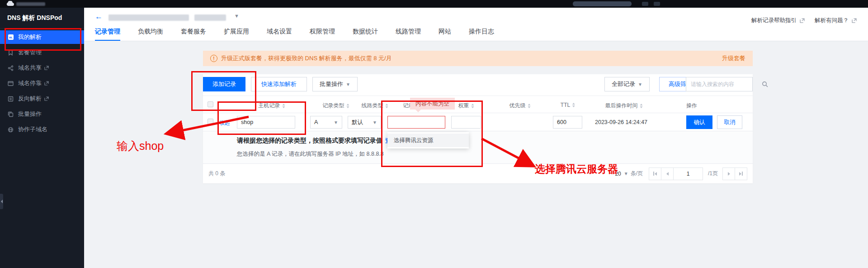 The width and height of the screenshot is (868, 268). I want to click on sidebar-item-collab-subdomain: 协作子域名, so click(42, 129).